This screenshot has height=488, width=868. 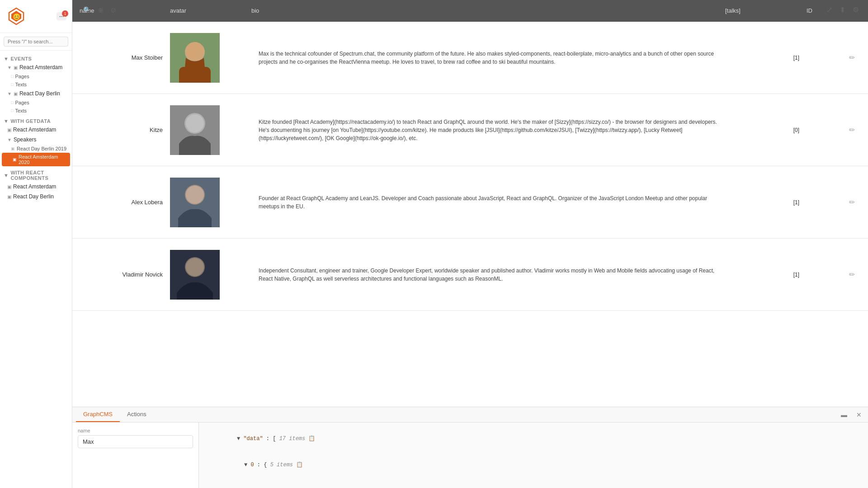 What do you see at coordinates (31, 121) in the screenshot?
I see `getdata-label: with getData` at bounding box center [31, 121].